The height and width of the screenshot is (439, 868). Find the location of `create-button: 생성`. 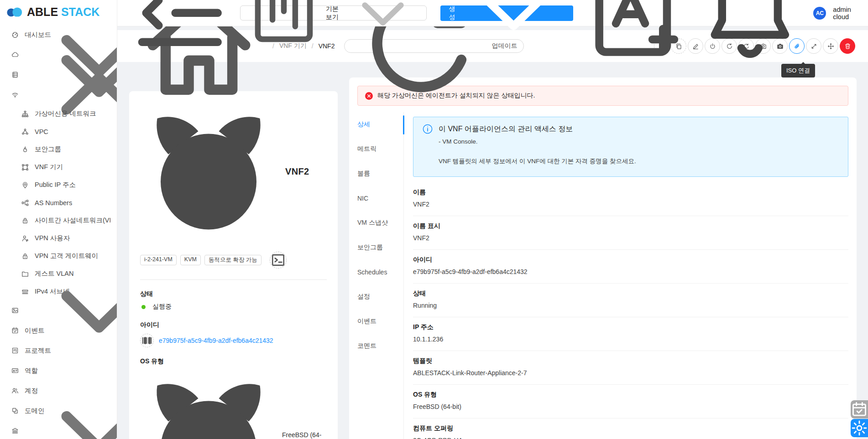

create-button: 생성 is located at coordinates (507, 13).